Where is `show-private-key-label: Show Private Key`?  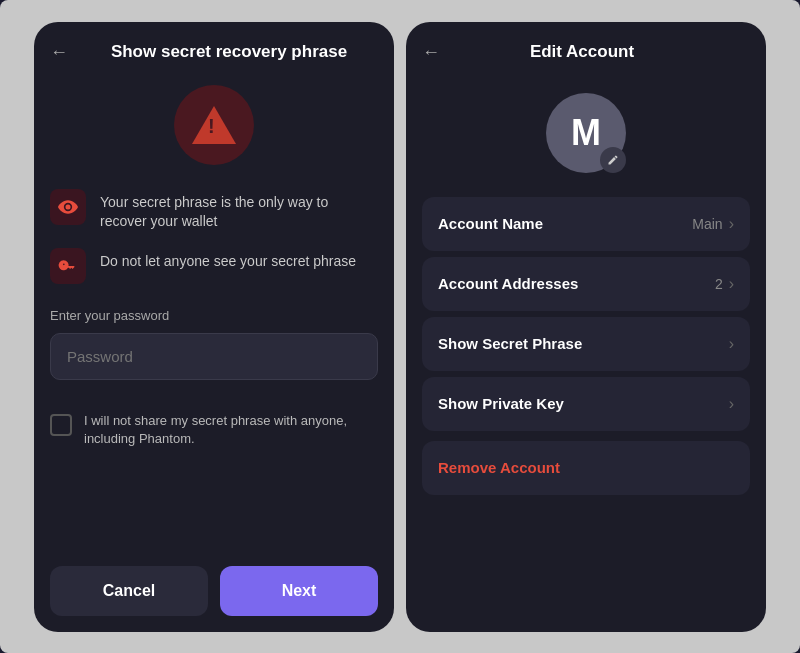
show-private-key-label: Show Private Key is located at coordinates (501, 404).